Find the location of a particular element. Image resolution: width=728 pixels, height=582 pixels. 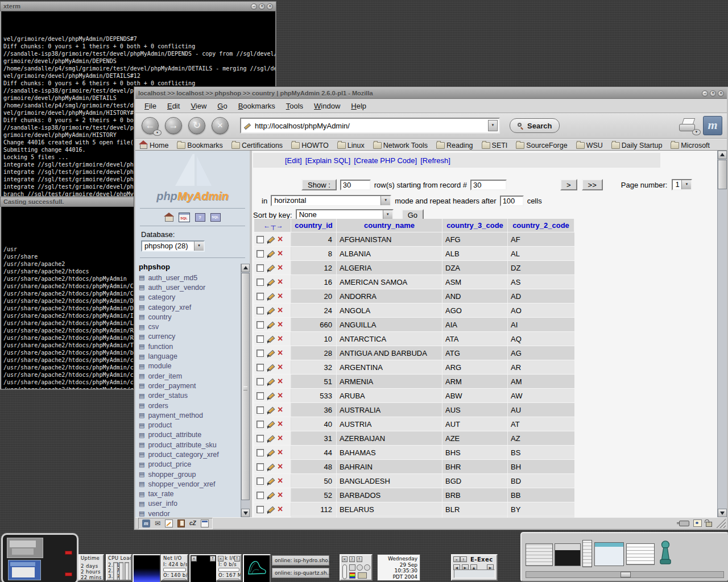

pma-logo: phpMyAdmin is located at coordinates (192, 180).